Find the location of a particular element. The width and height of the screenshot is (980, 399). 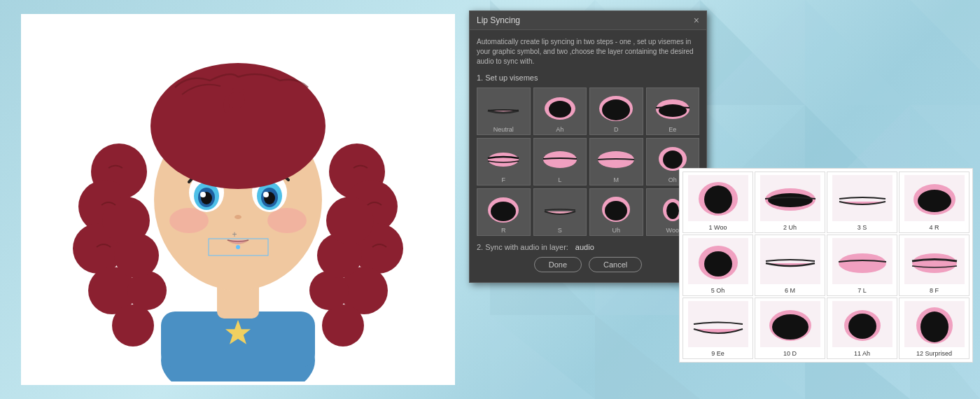

ext-viseme-10-d-label: 10 D is located at coordinates (790, 354).